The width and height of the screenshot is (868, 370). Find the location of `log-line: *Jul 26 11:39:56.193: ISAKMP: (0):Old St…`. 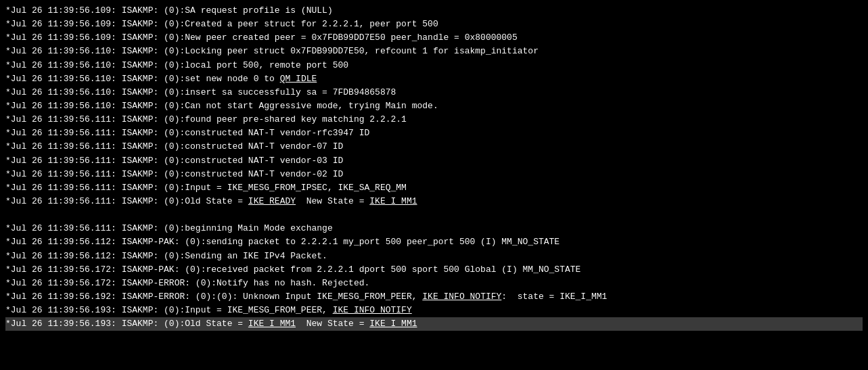

log-line: *Jul 26 11:39:56.193: ISAKMP: (0):Old St… is located at coordinates (434, 324).